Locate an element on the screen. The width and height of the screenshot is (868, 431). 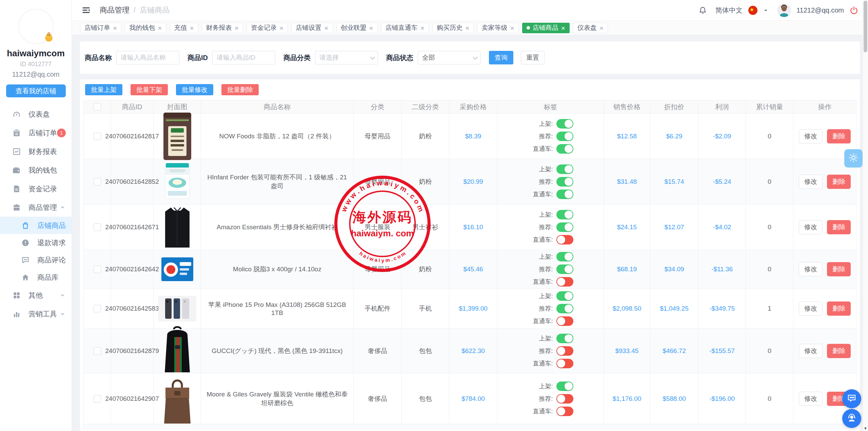
tab: 我的钱包 × is located at coordinates (145, 28).